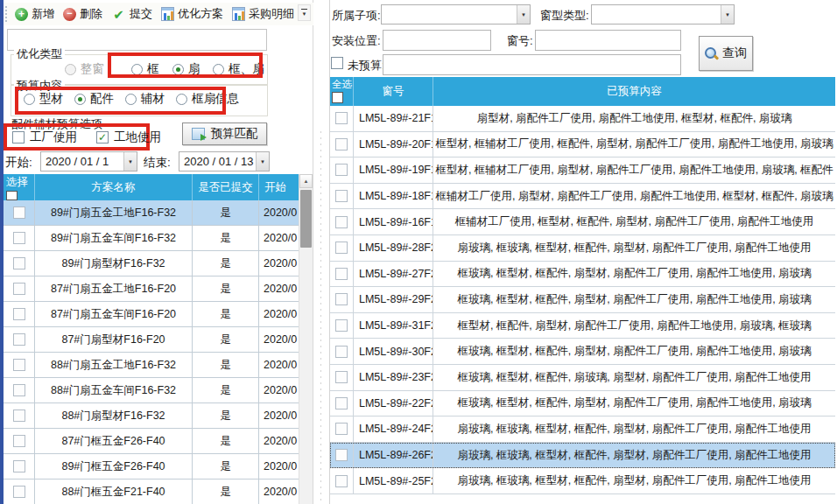 The height and width of the screenshot is (504, 837). I want to click on window-table-row: LM5L-89#-29F27框玻璃, 框型材, 框配件, 扇型材, 扇配件工厂使…, so click(583, 300).